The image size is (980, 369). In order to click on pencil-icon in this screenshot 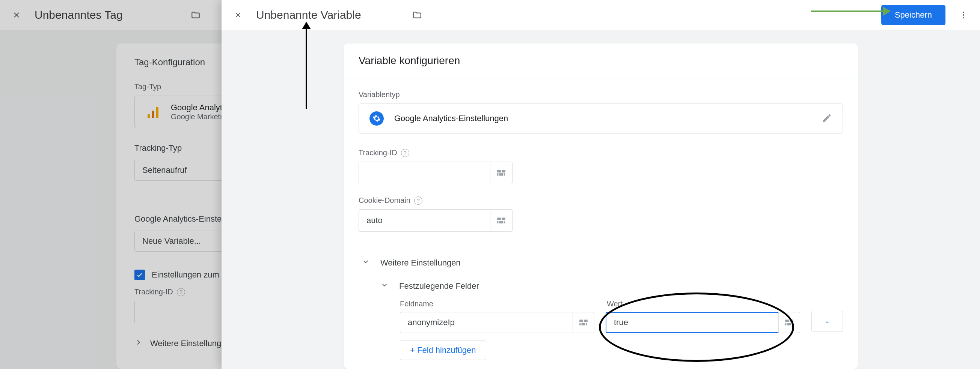, I will do `click(827, 119)`.